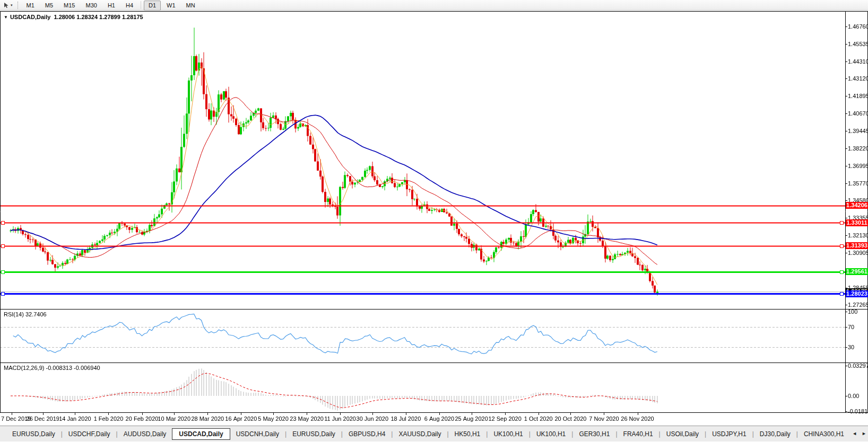  What do you see at coordinates (857, 246) in the screenshot?
I see `hline-price-tag: 1.31393` at bounding box center [857, 246].